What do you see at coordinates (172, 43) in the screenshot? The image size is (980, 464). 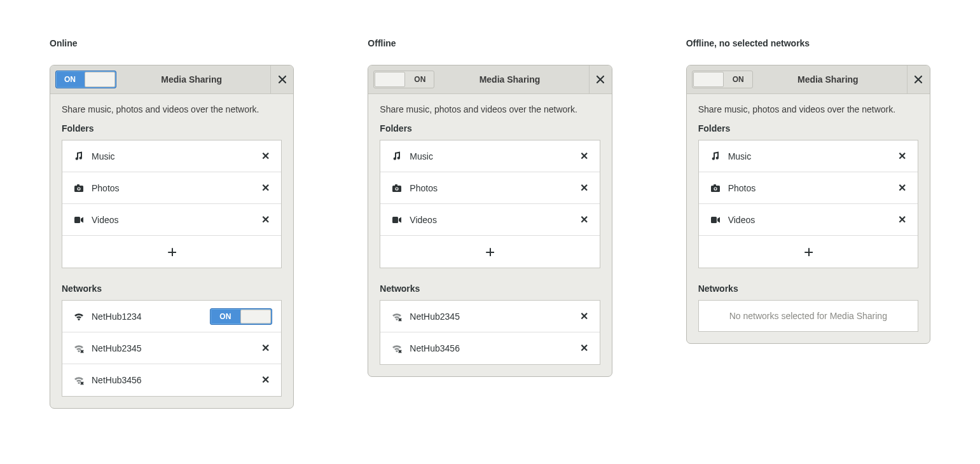 I see `caption: Online` at bounding box center [172, 43].